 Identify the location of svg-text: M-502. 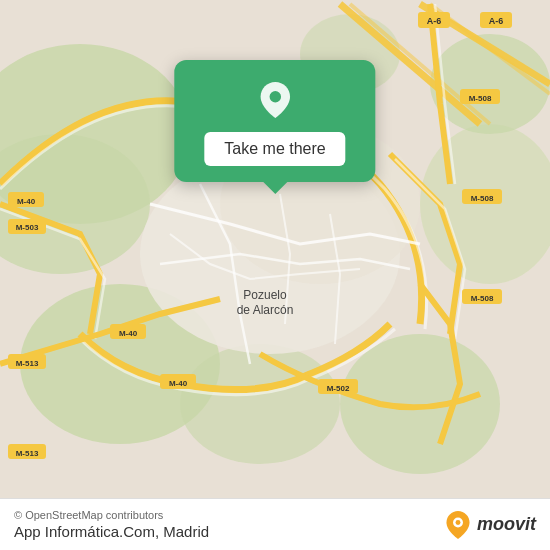
(338, 388).